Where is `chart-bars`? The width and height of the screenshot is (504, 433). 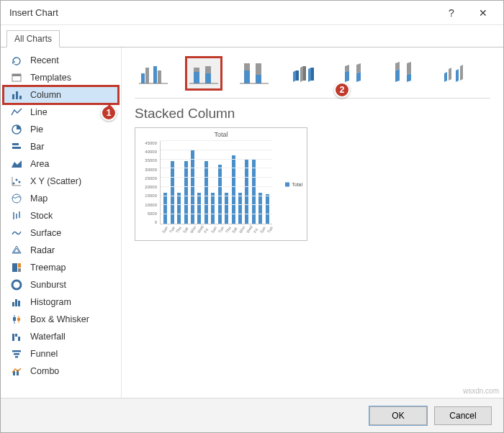 chart-bars is located at coordinates (216, 183).